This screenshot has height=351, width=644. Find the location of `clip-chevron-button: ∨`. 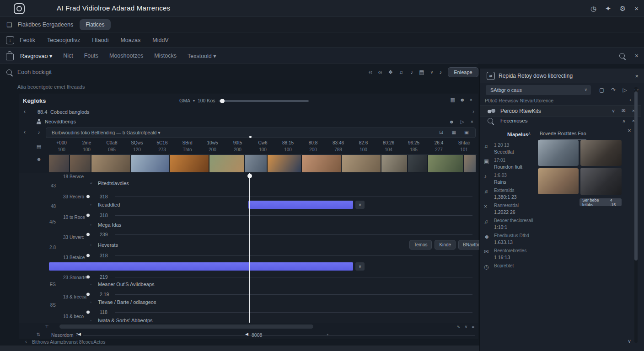

clip-chevron-button: ∨ is located at coordinates (360, 205).